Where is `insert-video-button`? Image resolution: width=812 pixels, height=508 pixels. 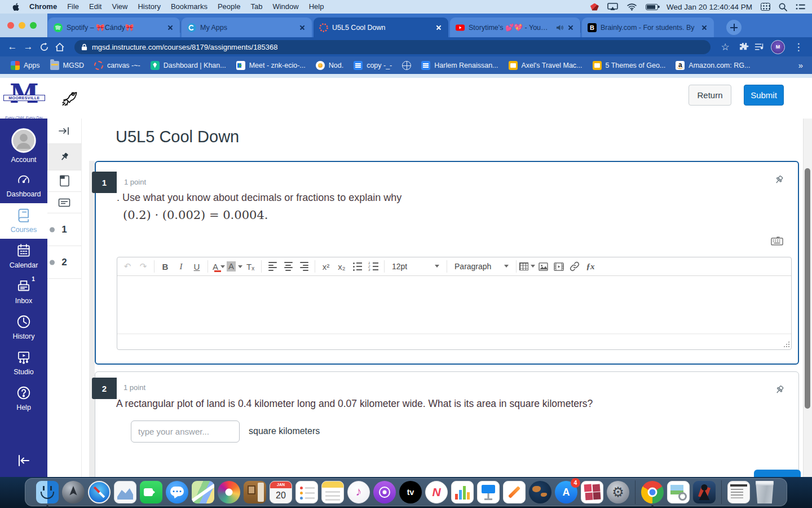 insert-video-button is located at coordinates (559, 266).